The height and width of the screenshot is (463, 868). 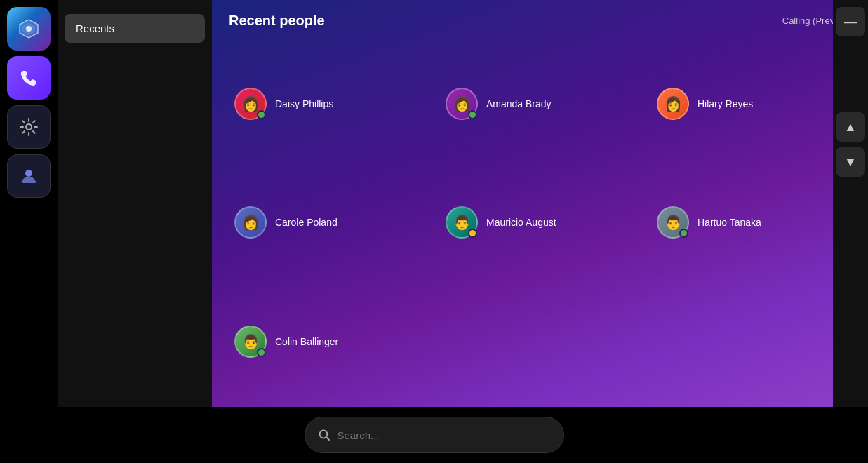 What do you see at coordinates (540, 20) in the screenshot?
I see `main-header: Recent people Calling (Preview)` at bounding box center [540, 20].